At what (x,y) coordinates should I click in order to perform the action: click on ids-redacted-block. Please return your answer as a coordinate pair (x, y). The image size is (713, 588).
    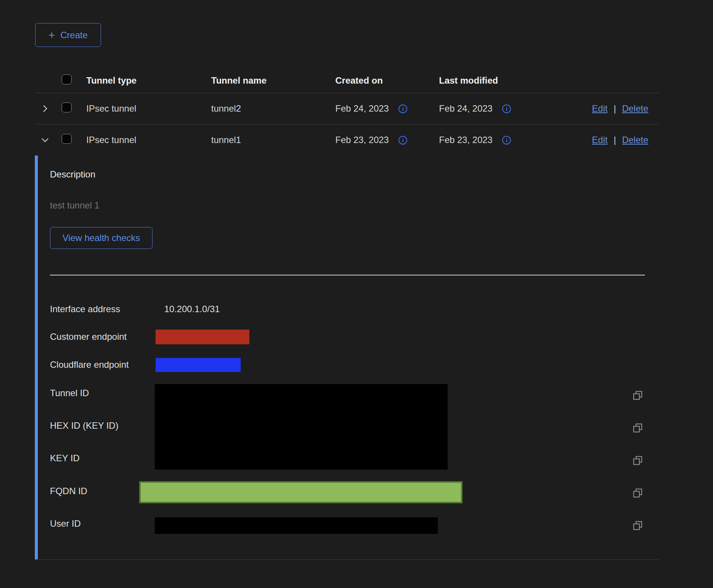
    Looking at the image, I should click on (301, 427).